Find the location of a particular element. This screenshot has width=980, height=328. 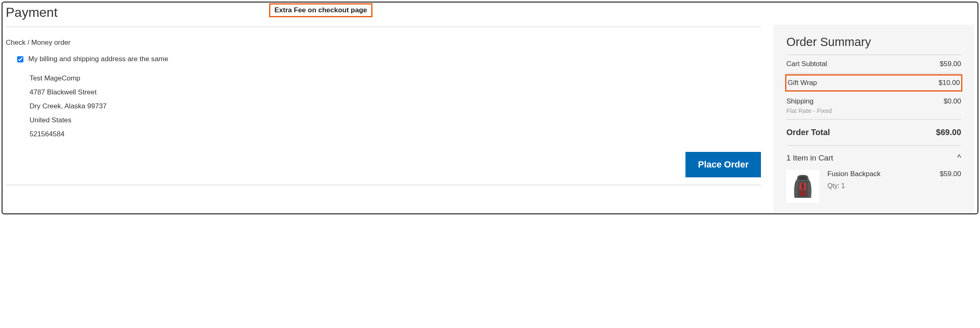

summary-value: $59.00 is located at coordinates (950, 64).